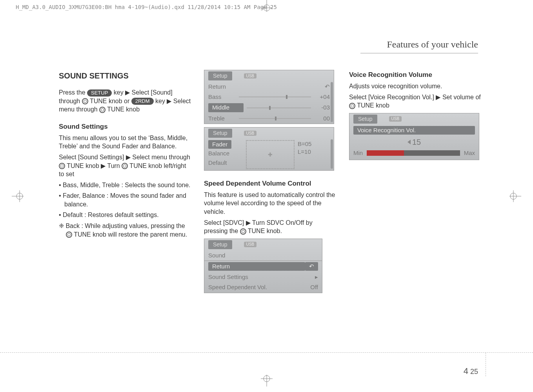 The image size is (533, 392). What do you see at coordinates (275, 119) in the screenshot?
I see `treble-slider` at bounding box center [275, 119].